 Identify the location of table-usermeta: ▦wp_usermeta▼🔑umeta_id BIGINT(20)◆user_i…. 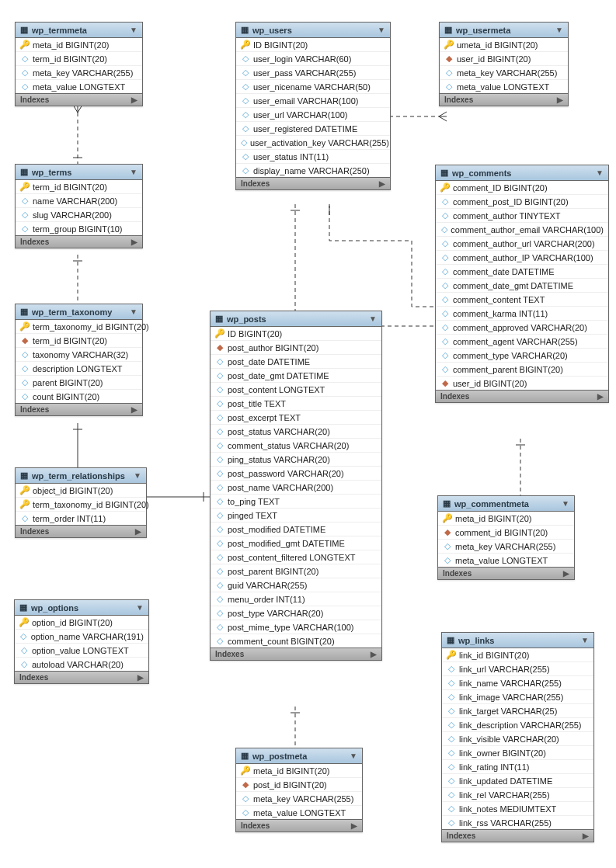
(503, 64).